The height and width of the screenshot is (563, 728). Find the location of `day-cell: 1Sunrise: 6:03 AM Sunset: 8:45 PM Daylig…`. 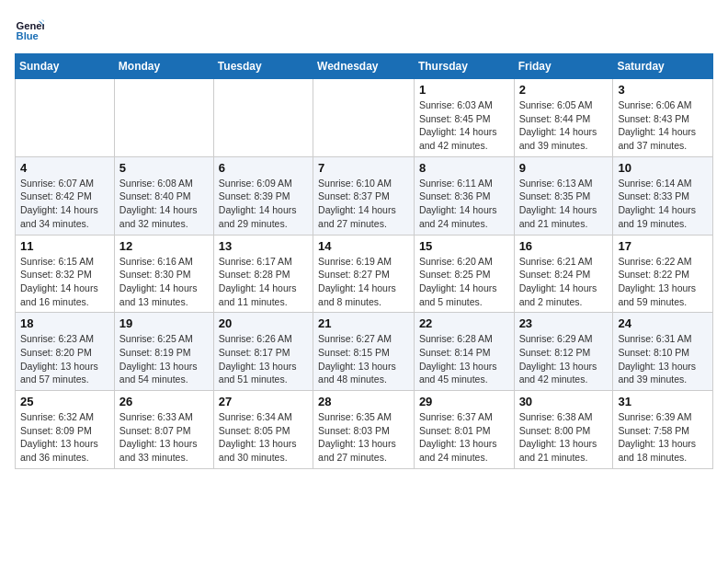

day-cell: 1Sunrise: 6:03 AM Sunset: 8:45 PM Daylig… is located at coordinates (463, 118).